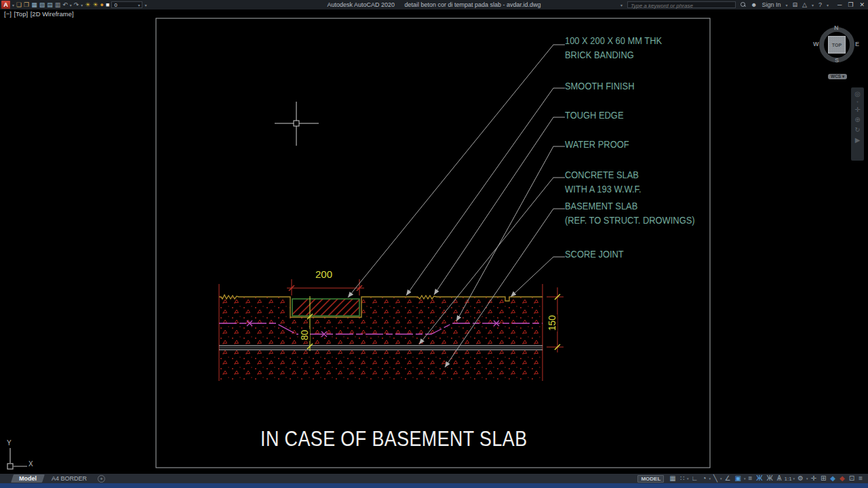 This screenshot has width=868, height=488. What do you see at coordinates (754, 5) in the screenshot?
I see `sign-in-person-icon: ☻` at bounding box center [754, 5].